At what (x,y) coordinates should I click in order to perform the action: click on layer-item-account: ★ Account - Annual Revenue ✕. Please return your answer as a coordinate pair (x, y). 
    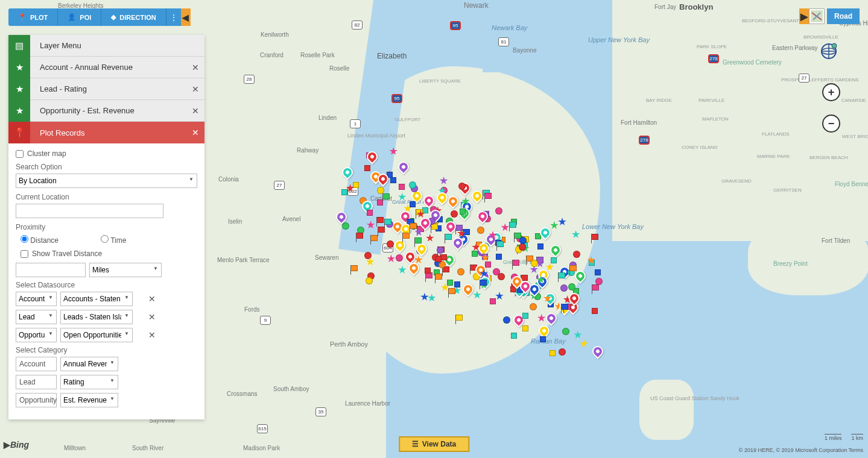
    Looking at the image, I should click on (106, 67).